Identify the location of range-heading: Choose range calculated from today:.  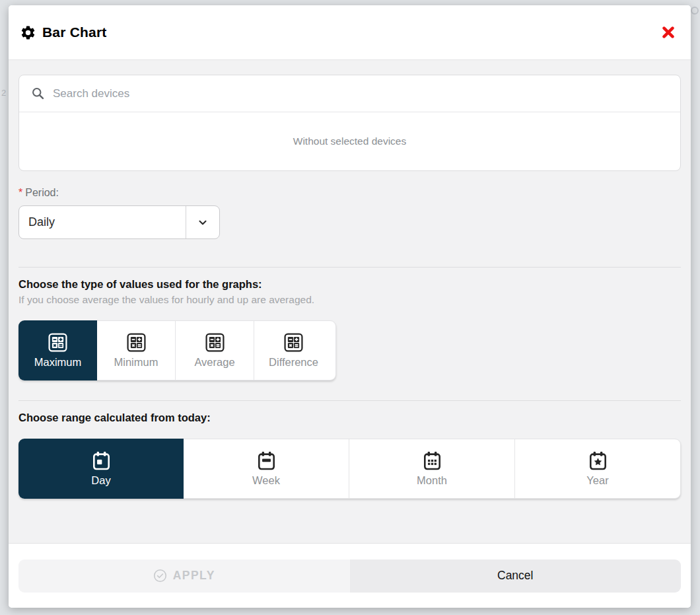
(350, 417).